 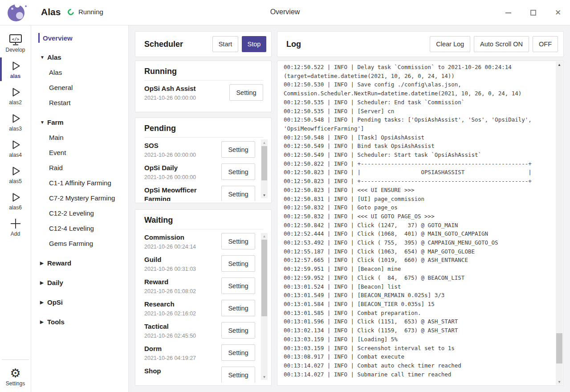 I want to click on nav-item-general: General, so click(x=80, y=87).